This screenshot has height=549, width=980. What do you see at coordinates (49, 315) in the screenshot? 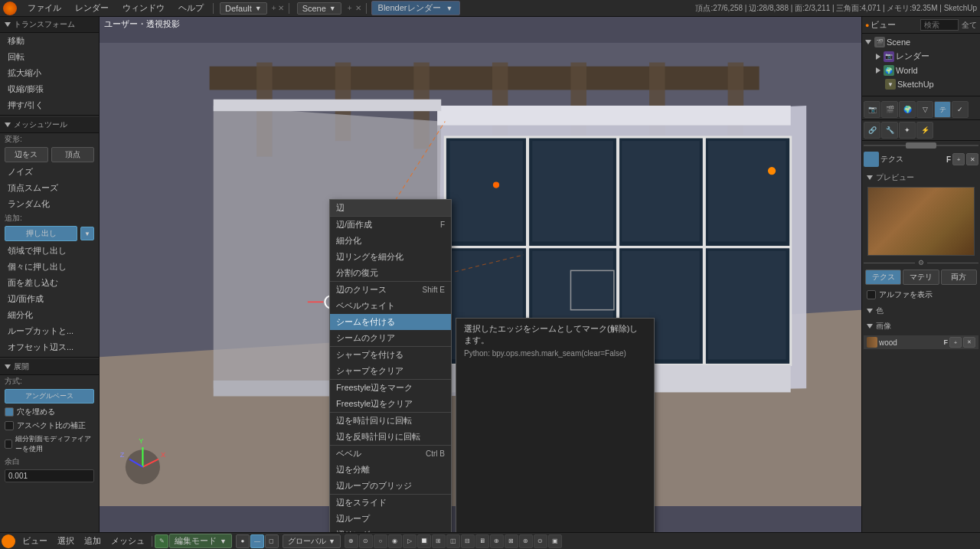
I see `subdivide-item: 細分化` at bounding box center [49, 315].